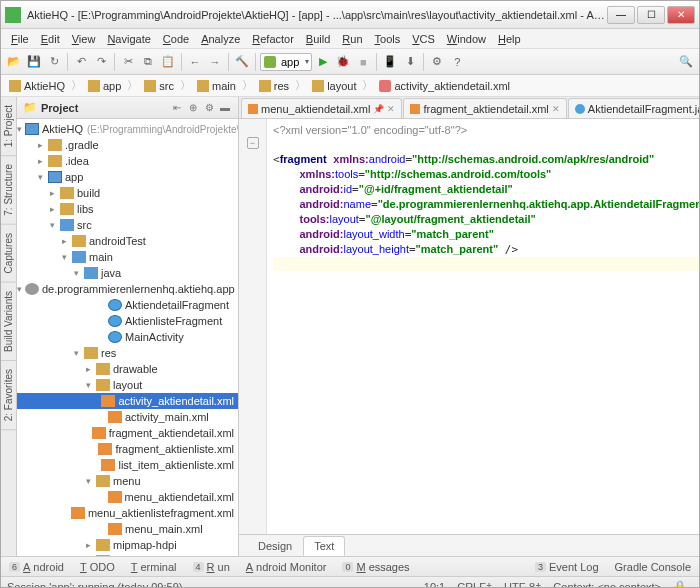  Describe the element at coordinates (215, 62) in the screenshot. I see `forward-icon: →` at that location.